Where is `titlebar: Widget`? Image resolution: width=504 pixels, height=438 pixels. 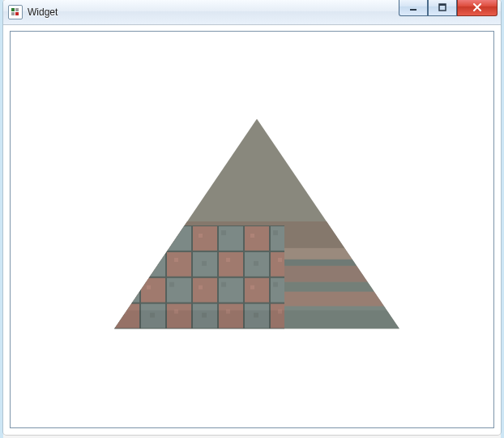 titlebar: Widget is located at coordinates (252, 13).